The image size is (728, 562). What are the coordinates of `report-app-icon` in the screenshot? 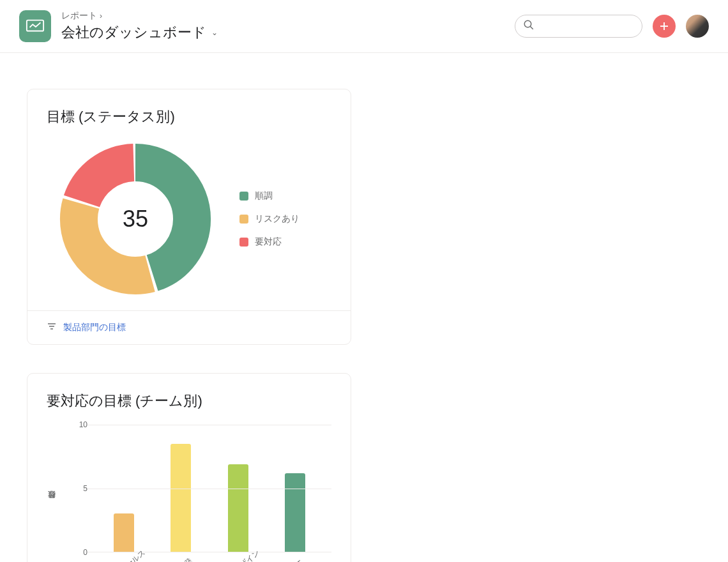 It's located at (35, 26).